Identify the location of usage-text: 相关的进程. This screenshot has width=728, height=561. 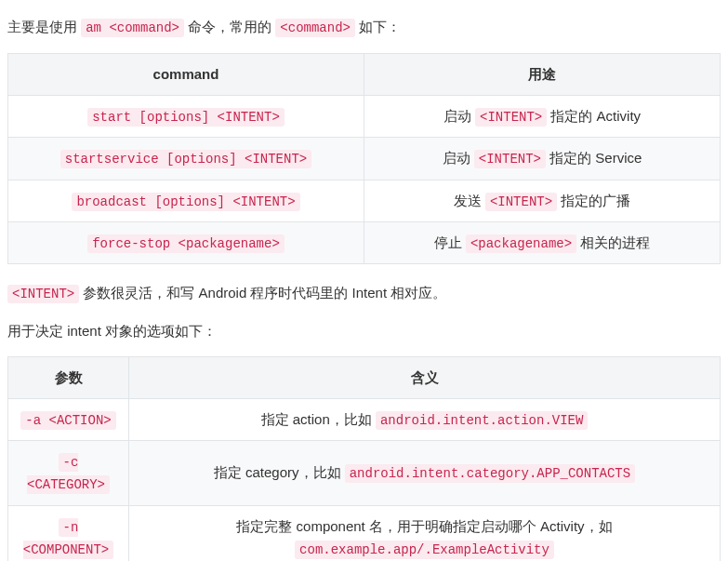
(614, 242).